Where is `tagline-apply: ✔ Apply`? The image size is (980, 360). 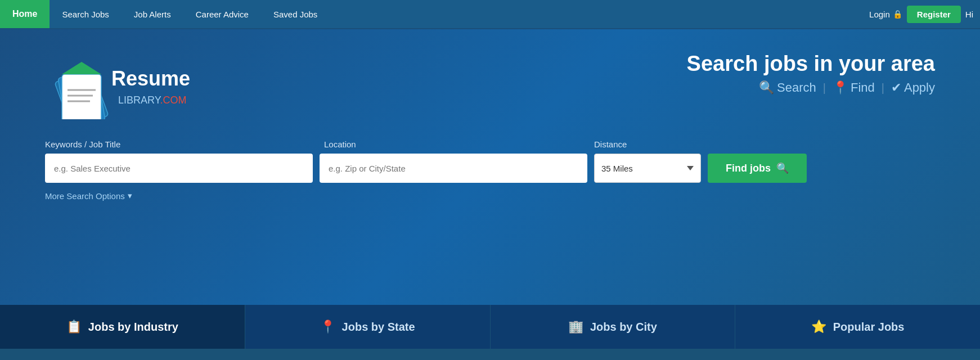 tagline-apply: ✔ Apply is located at coordinates (913, 88).